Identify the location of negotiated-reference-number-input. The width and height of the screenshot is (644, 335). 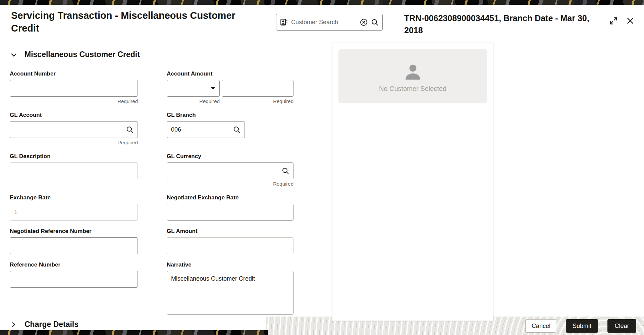
(74, 246).